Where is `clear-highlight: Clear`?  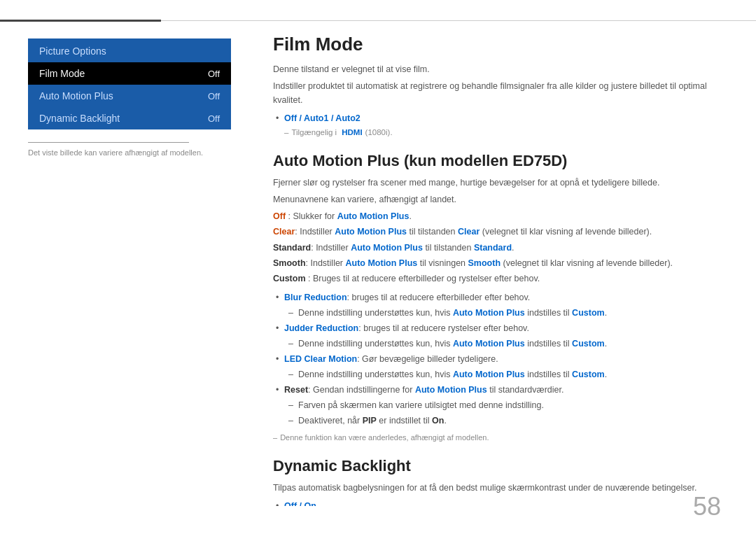
clear-highlight: Clear is located at coordinates (284, 232).